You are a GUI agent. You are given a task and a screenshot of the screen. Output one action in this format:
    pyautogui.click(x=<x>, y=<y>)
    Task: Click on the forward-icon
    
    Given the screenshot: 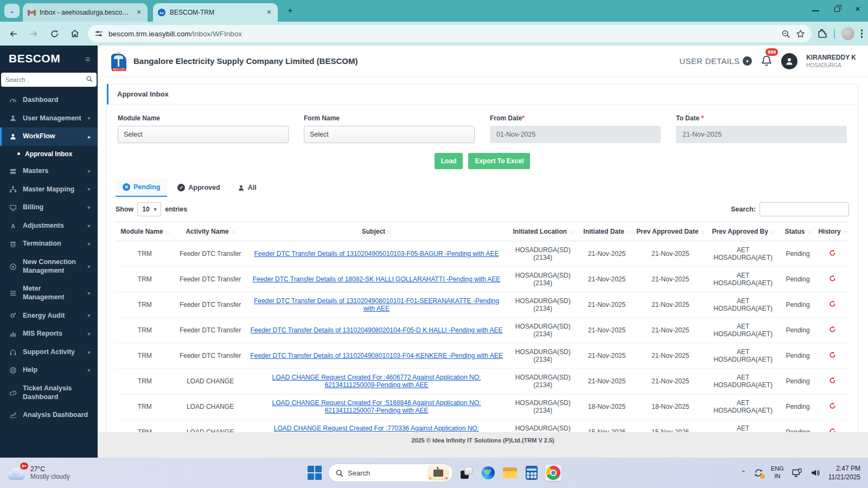 What is the action you would take?
    pyautogui.click(x=34, y=34)
    